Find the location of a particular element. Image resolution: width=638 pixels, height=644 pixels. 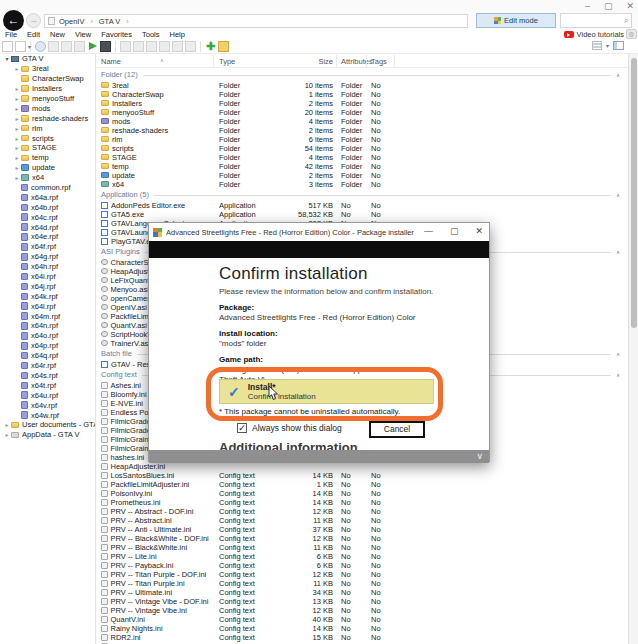

tree-item-x64h-rpf: x64h.rpf is located at coordinates (48, 267).